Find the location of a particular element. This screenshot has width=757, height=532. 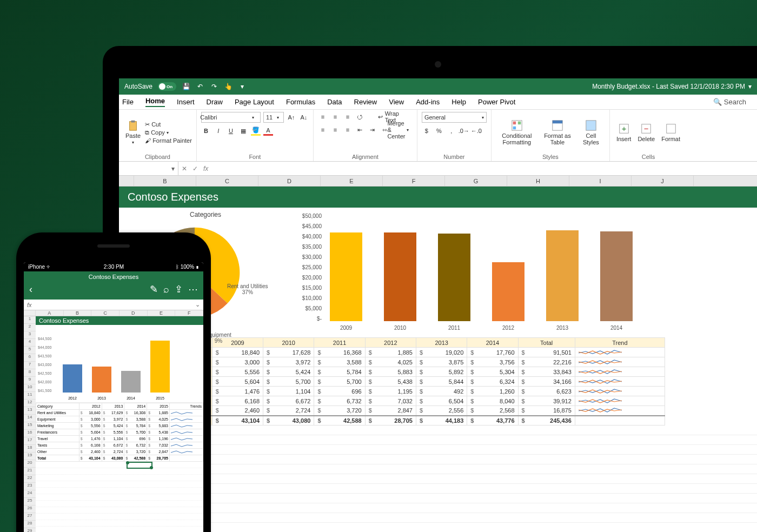

bar-chart: 200920102011201220132014 $50,000$45,000$… is located at coordinates (524, 272).